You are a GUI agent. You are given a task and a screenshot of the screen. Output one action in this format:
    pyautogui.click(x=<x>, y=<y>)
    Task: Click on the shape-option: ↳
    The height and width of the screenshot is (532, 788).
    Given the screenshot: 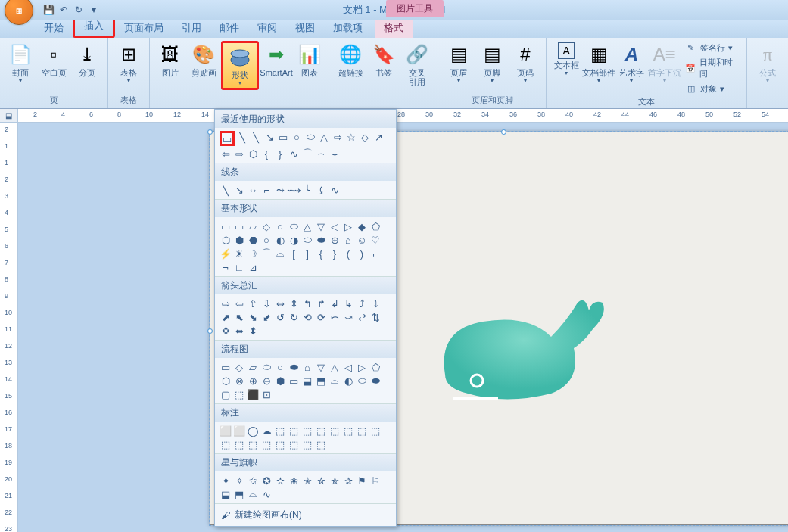 What is the action you would take?
    pyautogui.click(x=348, y=303)
    